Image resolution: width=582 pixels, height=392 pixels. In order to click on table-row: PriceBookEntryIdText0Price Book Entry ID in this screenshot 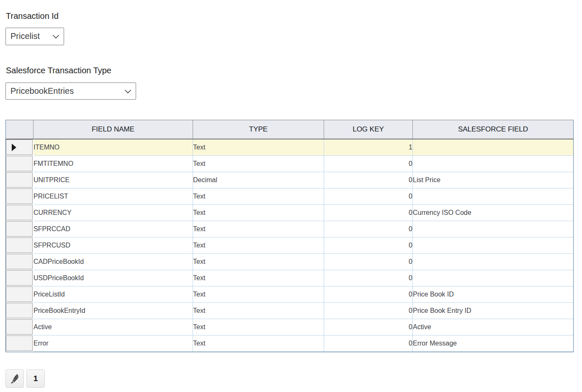, I will do `click(290, 311)`.